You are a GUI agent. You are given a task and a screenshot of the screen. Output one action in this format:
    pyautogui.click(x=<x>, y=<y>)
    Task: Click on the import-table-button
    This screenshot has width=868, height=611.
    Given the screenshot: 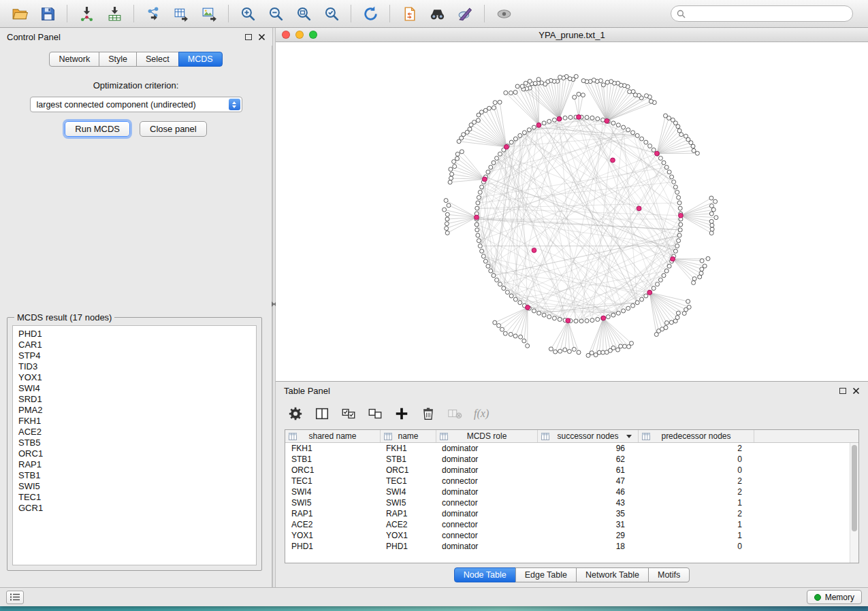 What is the action you would take?
    pyautogui.click(x=114, y=14)
    